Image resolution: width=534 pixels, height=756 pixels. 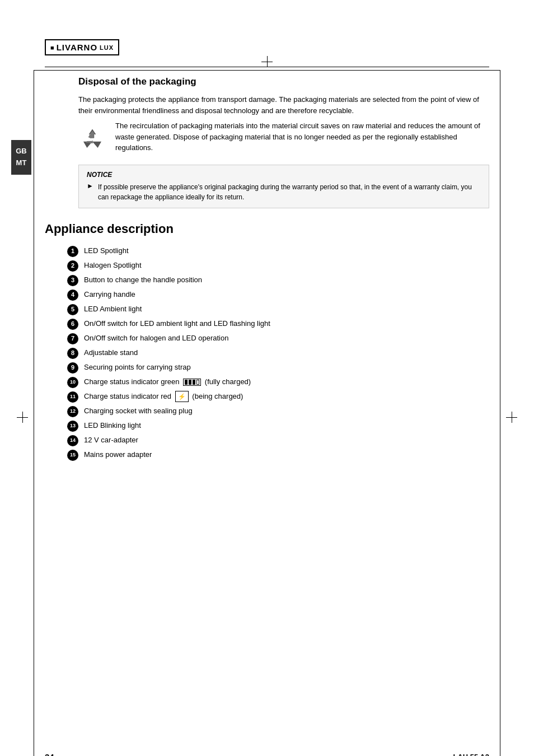 What do you see at coordinates (73, 455) in the screenshot?
I see `item-num-15: 15` at bounding box center [73, 455].